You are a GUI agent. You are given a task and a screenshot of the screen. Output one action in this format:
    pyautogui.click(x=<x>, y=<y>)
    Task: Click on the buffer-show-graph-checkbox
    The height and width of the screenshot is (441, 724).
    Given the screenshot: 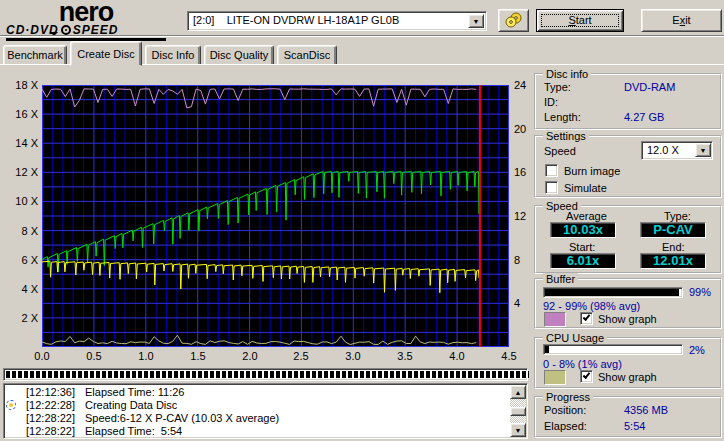 What is the action you would take?
    pyautogui.click(x=586, y=318)
    